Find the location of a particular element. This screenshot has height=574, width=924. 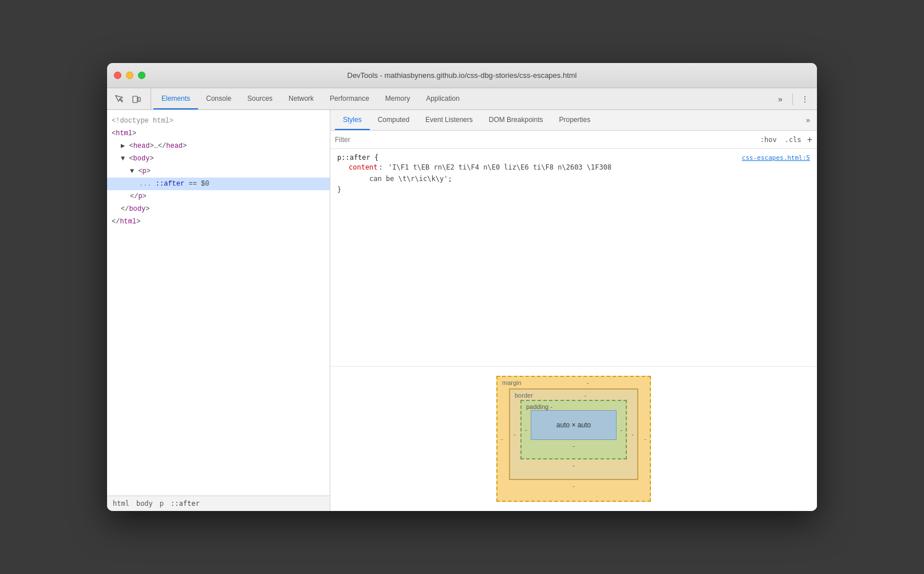

css-close-brace: } is located at coordinates (574, 190).